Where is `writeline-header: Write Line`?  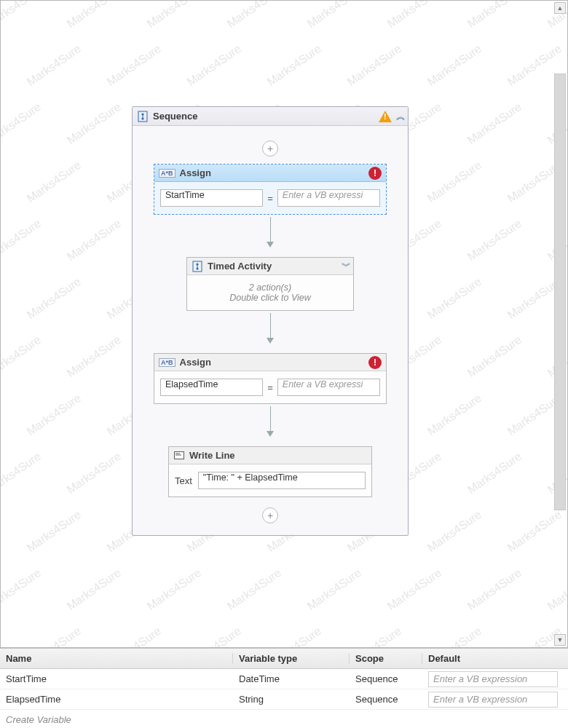
writeline-header: Write Line is located at coordinates (270, 456).